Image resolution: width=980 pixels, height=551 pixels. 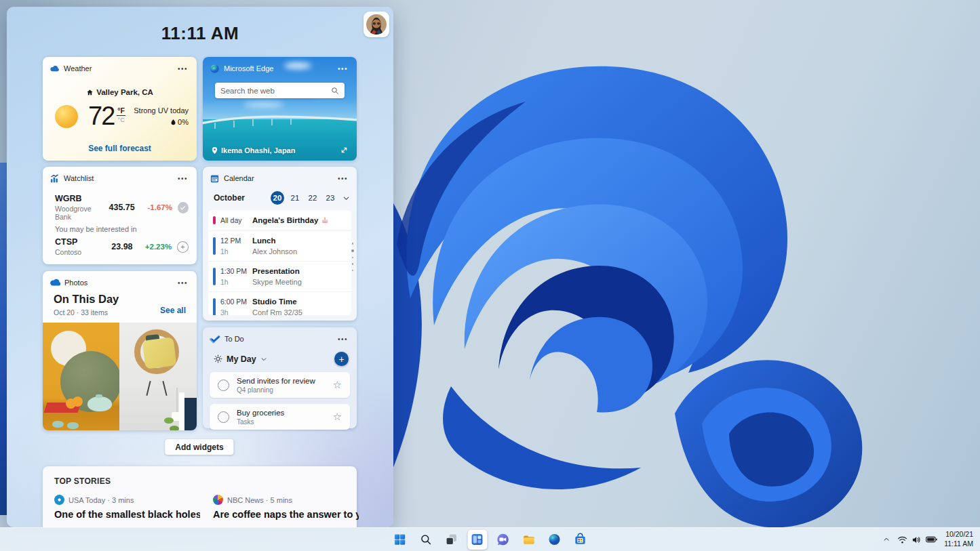 I want to click on temperature-value: 72, so click(x=101, y=117).